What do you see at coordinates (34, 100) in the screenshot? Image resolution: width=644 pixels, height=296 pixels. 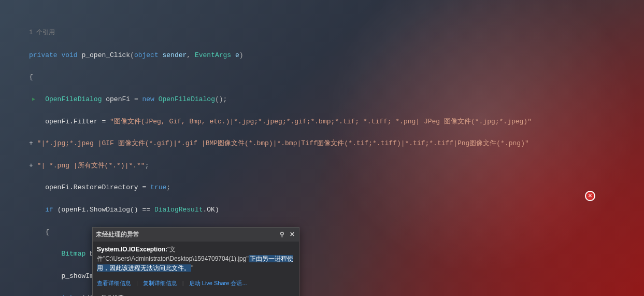 I see `breakpoint-arrow-icon: ▶` at bounding box center [34, 100].